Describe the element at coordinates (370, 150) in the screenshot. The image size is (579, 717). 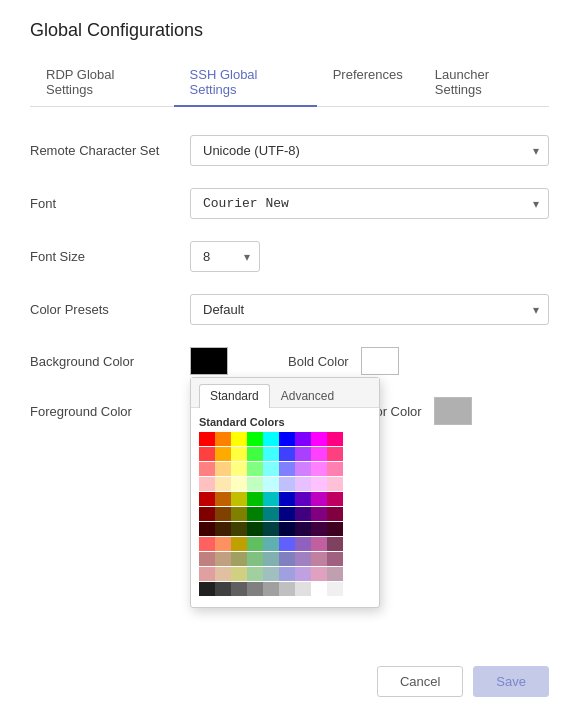
I see `remote-charset-select: Unicode (UTF-8)` at that location.